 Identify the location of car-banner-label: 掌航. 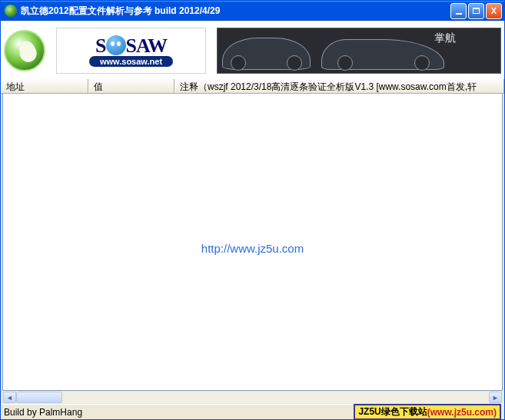
(445, 38).